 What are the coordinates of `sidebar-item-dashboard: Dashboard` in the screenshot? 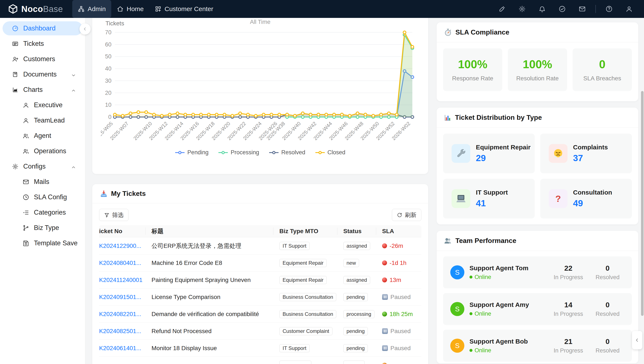 It's located at (42, 28).